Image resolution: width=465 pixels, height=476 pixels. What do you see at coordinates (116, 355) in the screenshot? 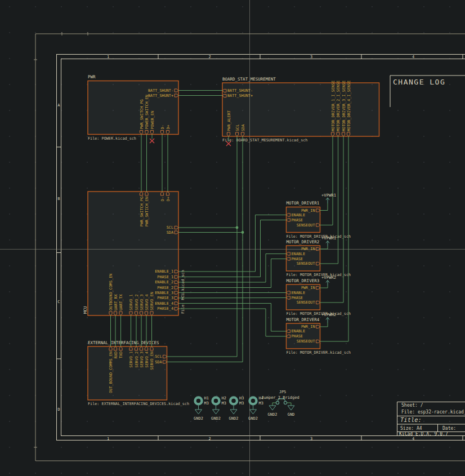
I see `sheet-pin-label: RXD` at bounding box center [116, 355].